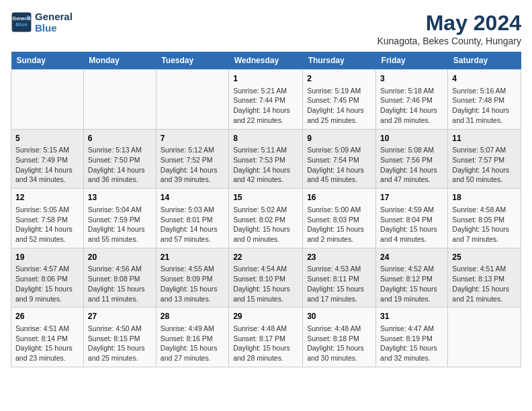 This screenshot has height=411, width=532. I want to click on logo-line1: General, so click(54, 16).